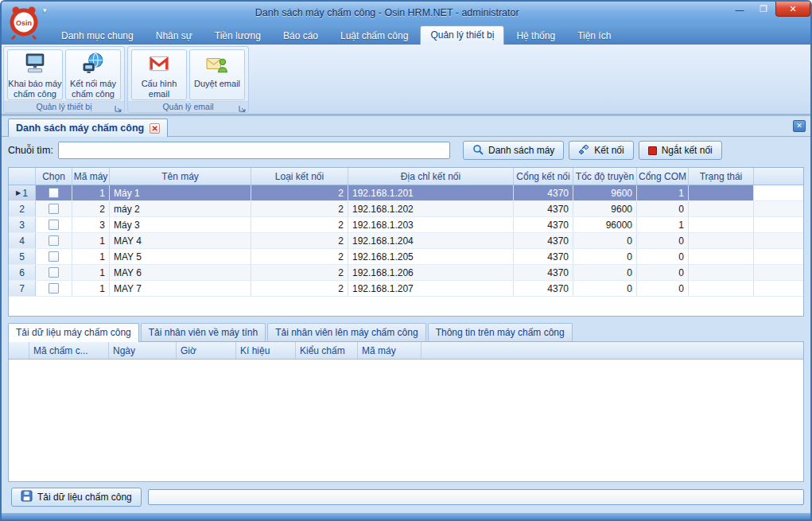  Describe the element at coordinates (181, 240) in the screenshot. I see `cell-ten-may: MAY 4` at that location.